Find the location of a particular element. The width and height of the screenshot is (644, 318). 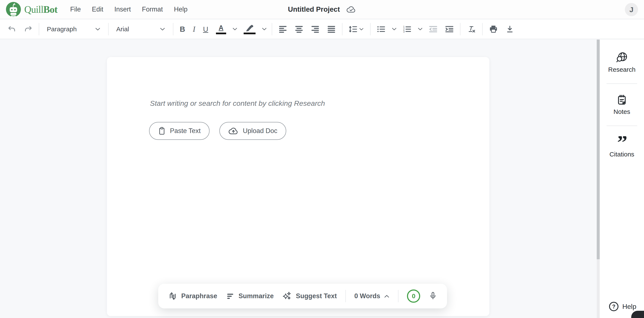

clear-formatting-button is located at coordinates (471, 29).